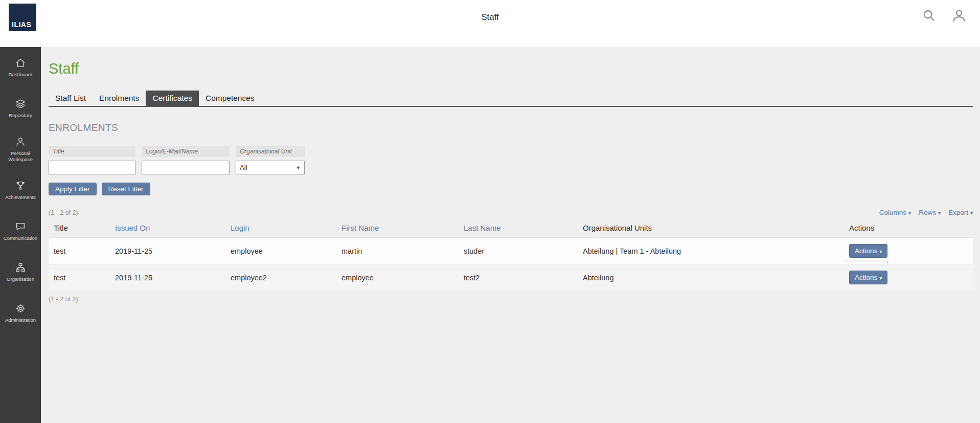 This screenshot has width=980, height=423. What do you see at coordinates (490, 17) in the screenshot?
I see `window-title: Staff` at bounding box center [490, 17].